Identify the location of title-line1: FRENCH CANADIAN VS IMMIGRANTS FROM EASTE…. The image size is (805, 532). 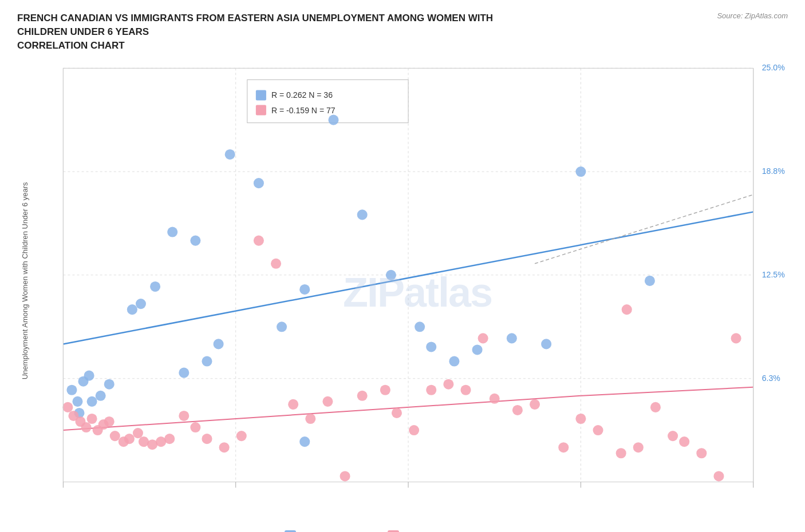
(255, 25).